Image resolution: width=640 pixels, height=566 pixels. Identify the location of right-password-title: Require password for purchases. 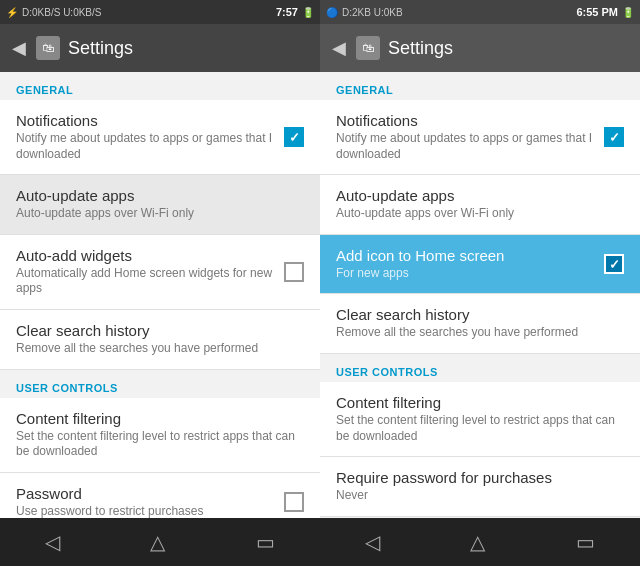
(476, 478).